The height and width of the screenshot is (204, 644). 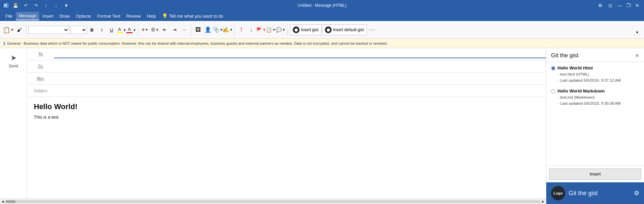 I want to click on redo-button: ↷, so click(x=36, y=5).